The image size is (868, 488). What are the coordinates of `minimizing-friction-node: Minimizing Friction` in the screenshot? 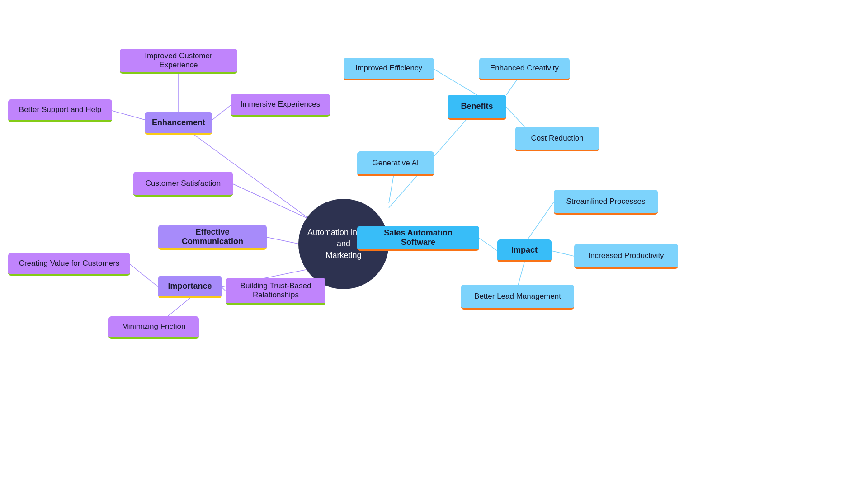 It's located at (154, 328).